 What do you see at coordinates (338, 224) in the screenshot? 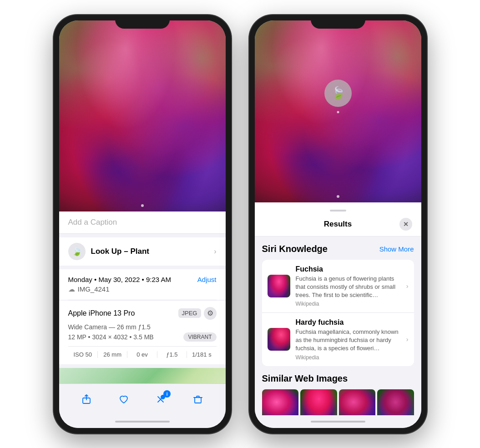
I see `results-title: Results` at bounding box center [338, 224].